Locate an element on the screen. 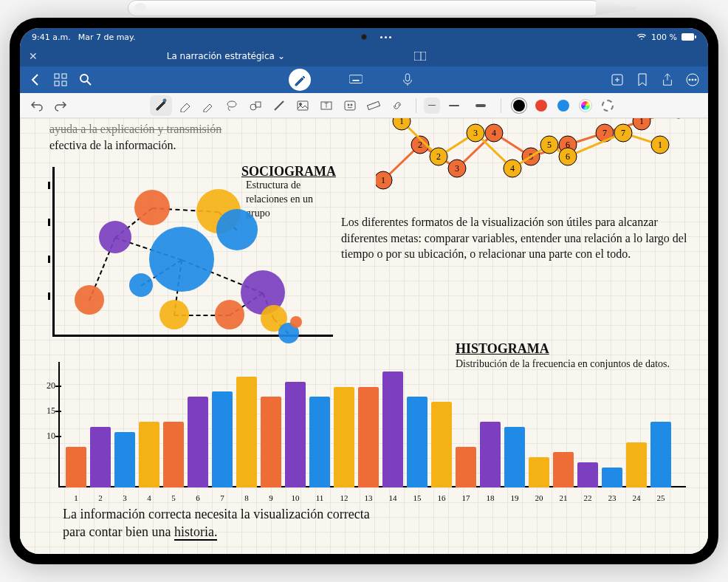 Image resolution: width=728 pixels, height=582 pixels. more-icon is located at coordinates (693, 80).